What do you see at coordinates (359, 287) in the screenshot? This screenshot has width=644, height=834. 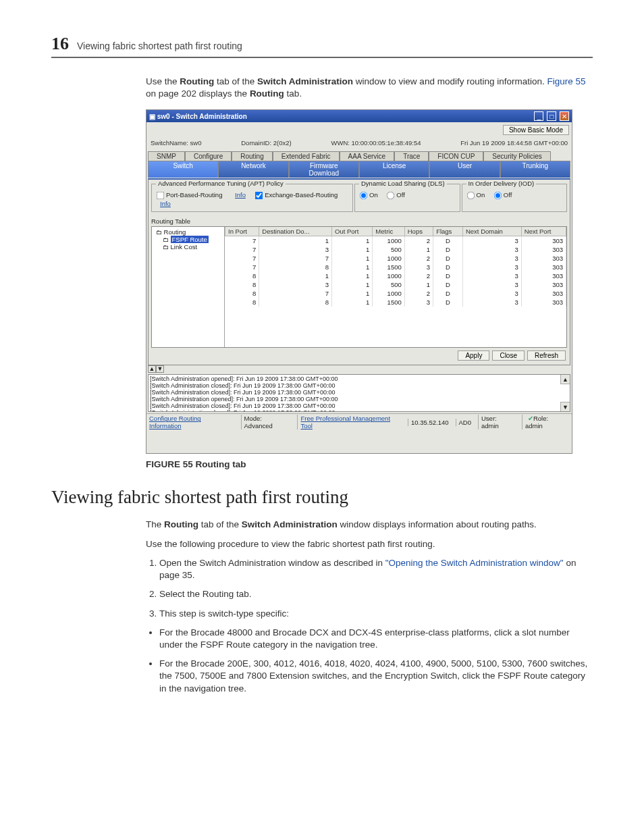 I see `routing-table-area: Routing FSPF Route Link Cost In Port Des…` at bounding box center [359, 287].